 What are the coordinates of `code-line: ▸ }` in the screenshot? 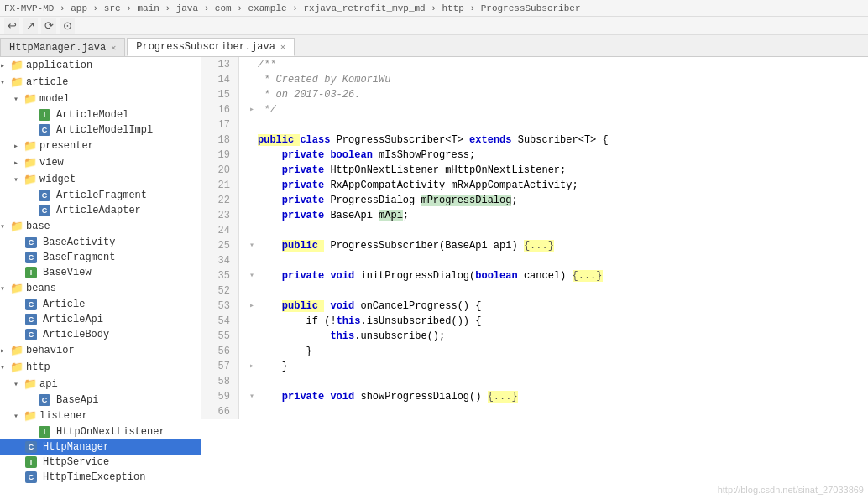 It's located at (557, 366).